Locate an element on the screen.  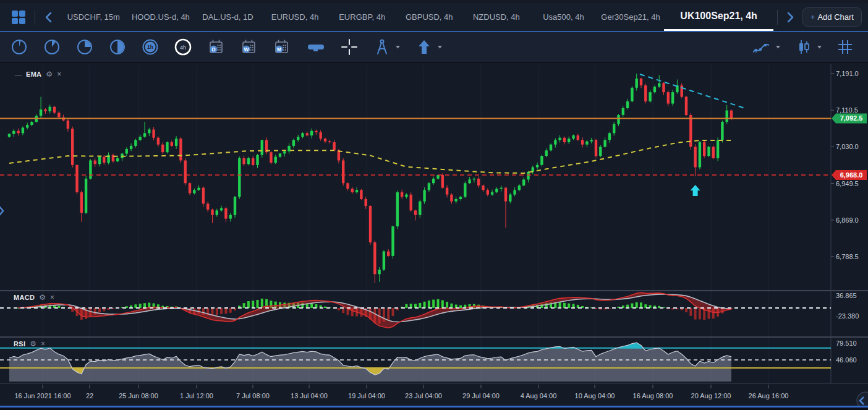
time-axis-label: 20 Aug 12:00 is located at coordinates (711, 396).